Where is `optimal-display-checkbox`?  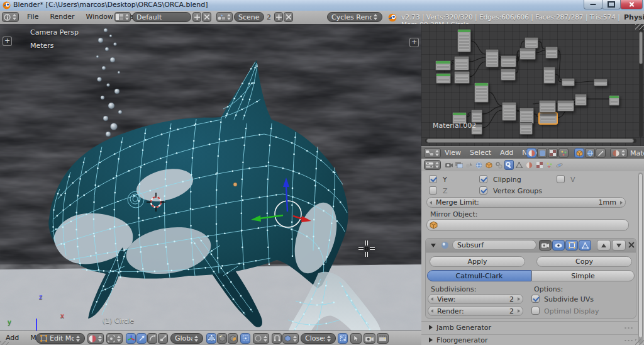 optimal-display-checkbox is located at coordinates (536, 311).